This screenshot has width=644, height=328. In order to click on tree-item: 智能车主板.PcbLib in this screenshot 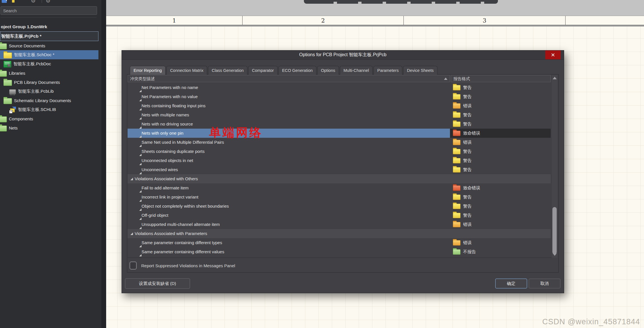, I will do `click(49, 91)`.